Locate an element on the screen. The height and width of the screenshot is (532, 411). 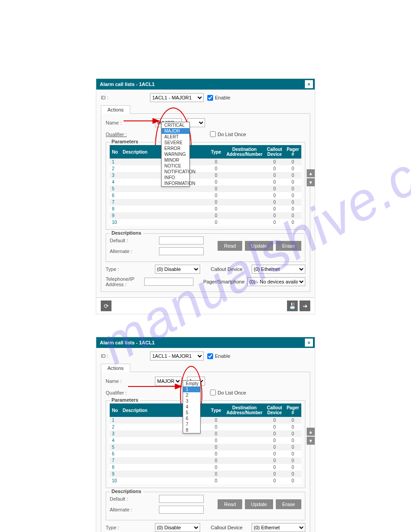
alternate-label: Alternate : is located at coordinates (134, 510).